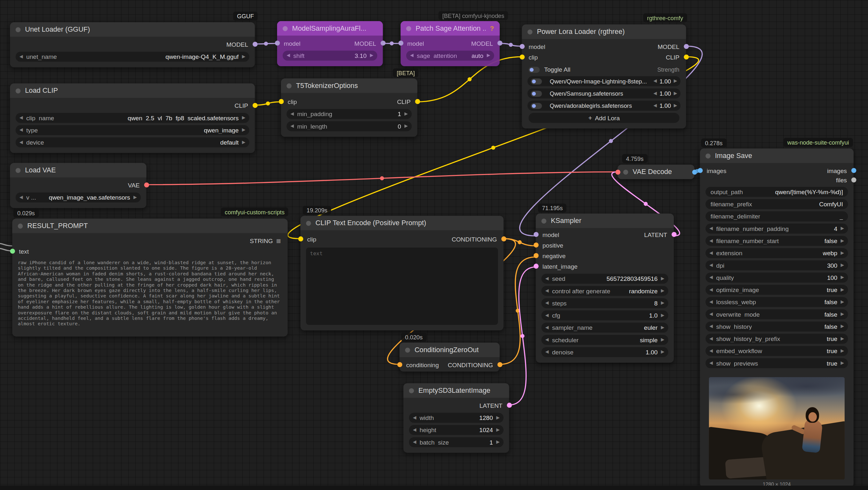 This screenshot has width=868, height=490. What do you see at coordinates (604, 106) in the screenshot?
I see `lora-row: Qwen/adorablegirls.safetensors ◀ 1.00 ▶` at bounding box center [604, 106].